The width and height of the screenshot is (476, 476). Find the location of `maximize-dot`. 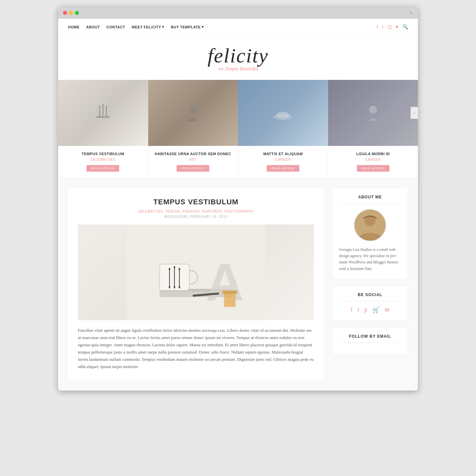

maximize-dot is located at coordinates (77, 13).